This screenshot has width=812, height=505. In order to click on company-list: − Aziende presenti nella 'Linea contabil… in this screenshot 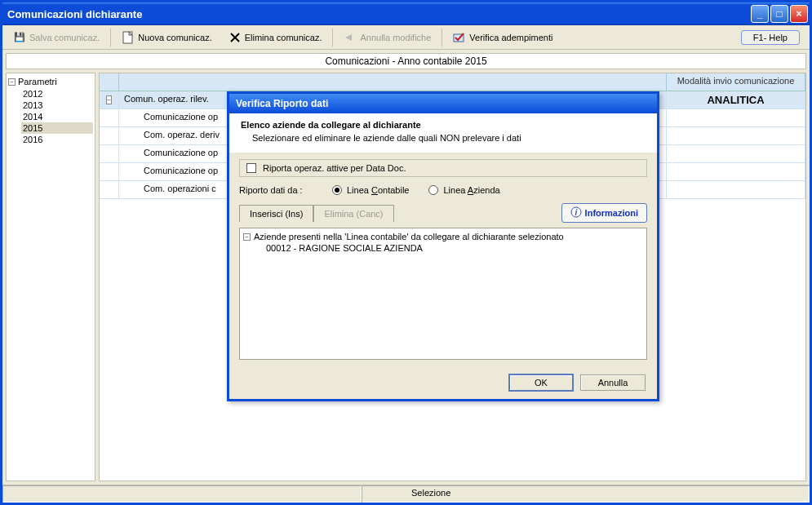, I will do `click(443, 294)`.